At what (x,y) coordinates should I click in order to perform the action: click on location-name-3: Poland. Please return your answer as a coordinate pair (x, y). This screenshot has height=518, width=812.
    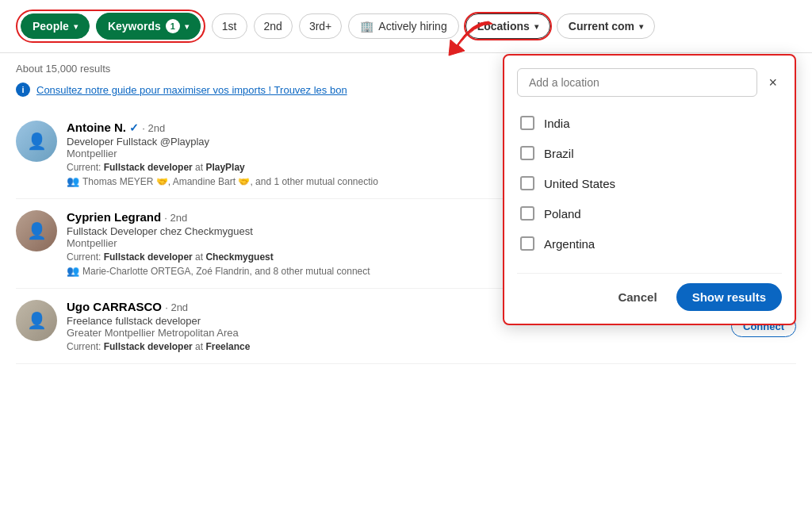
    Looking at the image, I should click on (563, 214).